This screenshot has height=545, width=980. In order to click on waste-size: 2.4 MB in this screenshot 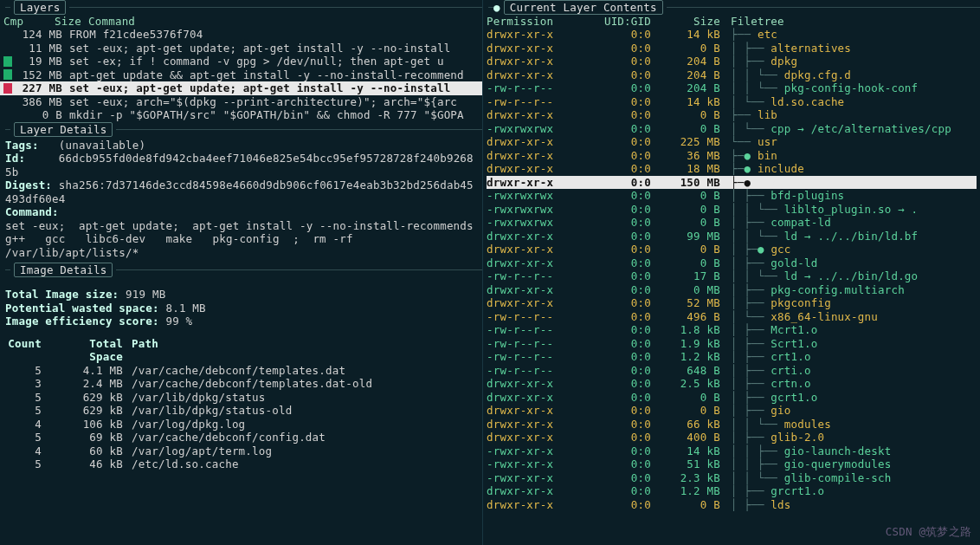, I will do `click(91, 384)`.